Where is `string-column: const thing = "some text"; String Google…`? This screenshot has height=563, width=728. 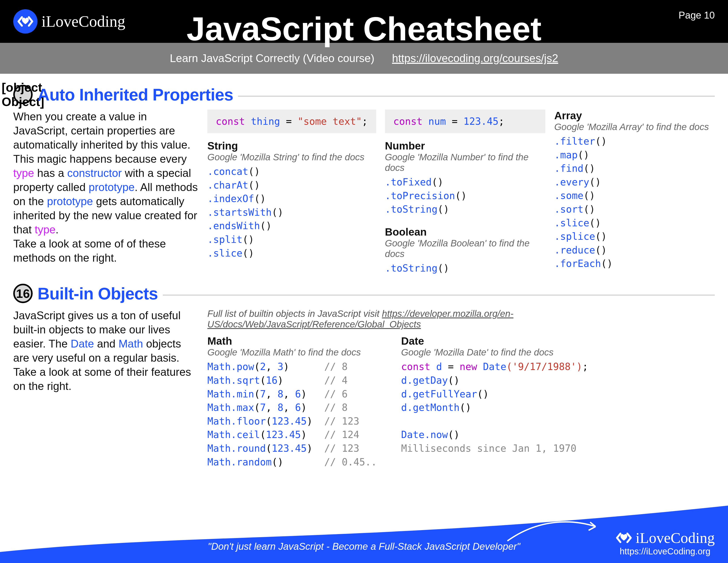
string-column: const thing = "some text"; String Google… is located at coordinates (292, 192).